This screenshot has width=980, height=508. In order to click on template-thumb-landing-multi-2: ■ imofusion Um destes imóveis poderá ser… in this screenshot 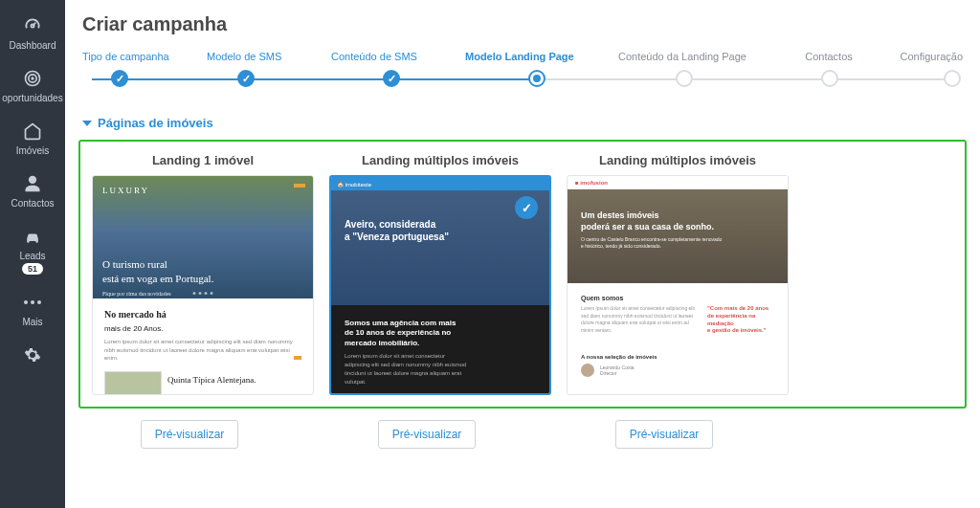, I will do `click(678, 285)`.